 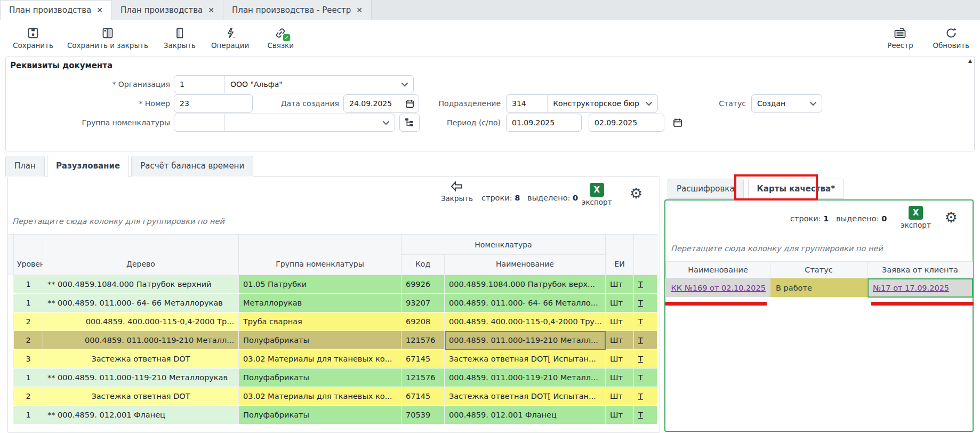 I want to click on quality-toolbar: строки: 1 выделено: 0 X экспорт ⚙, so click(x=874, y=218).